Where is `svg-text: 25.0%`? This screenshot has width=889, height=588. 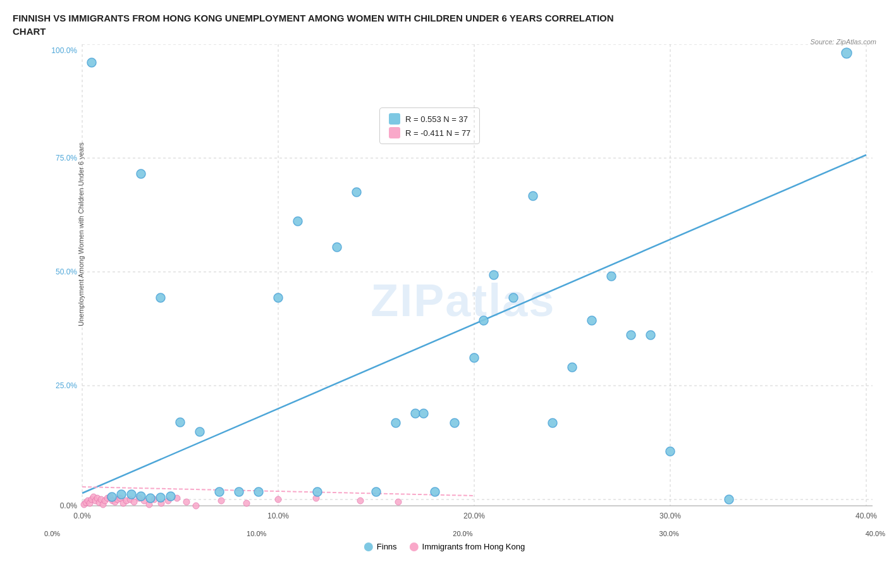
svg-text: 25.0% is located at coordinates (66, 386).